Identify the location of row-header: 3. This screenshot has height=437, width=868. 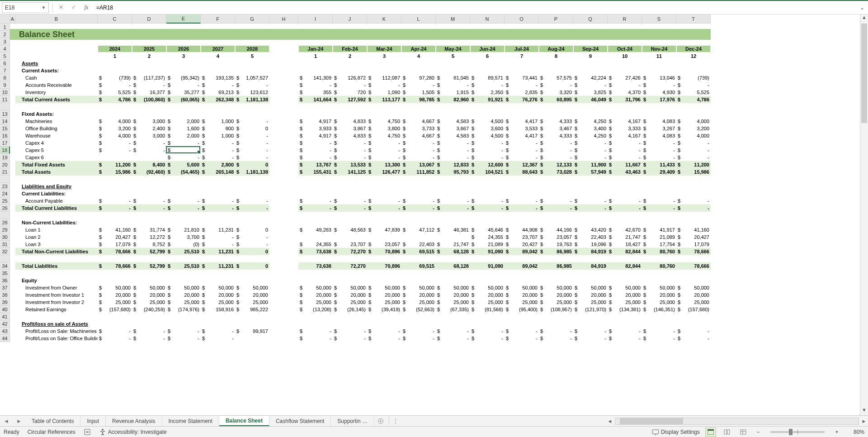
(5, 42).